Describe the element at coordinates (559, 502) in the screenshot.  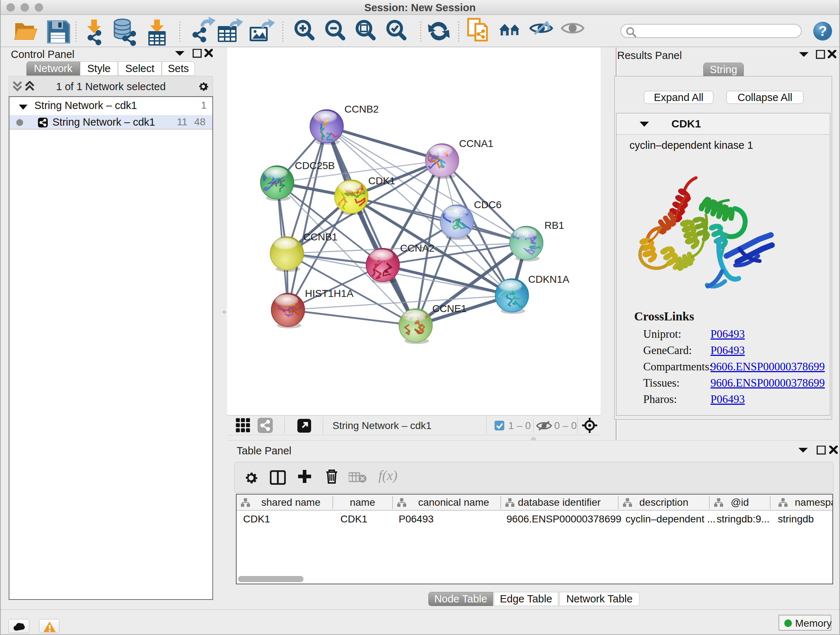
I see `svg-text: database identifier` at that location.